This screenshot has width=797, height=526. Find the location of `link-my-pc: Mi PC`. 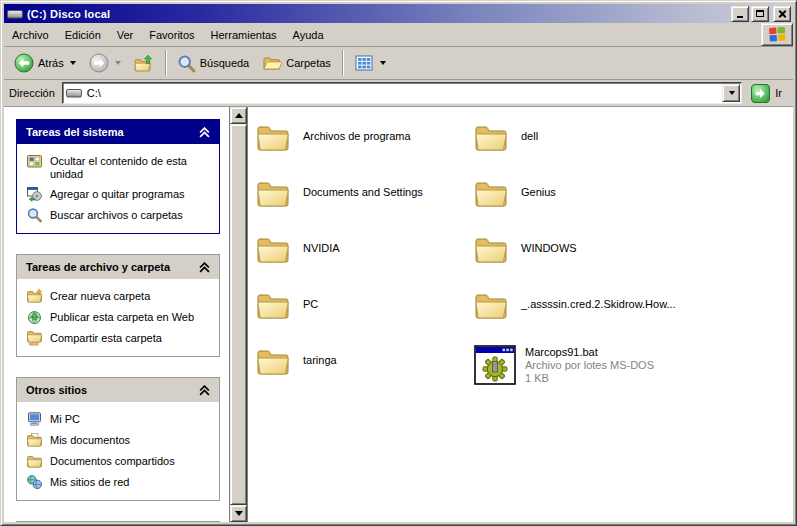

link-my-pc: Mi PC is located at coordinates (120, 419).